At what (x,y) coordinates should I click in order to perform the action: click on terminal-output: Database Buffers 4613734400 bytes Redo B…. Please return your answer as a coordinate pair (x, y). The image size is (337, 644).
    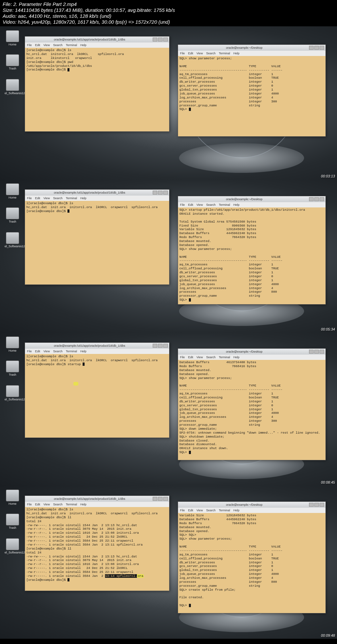
    Looking at the image, I should click on (252, 408).